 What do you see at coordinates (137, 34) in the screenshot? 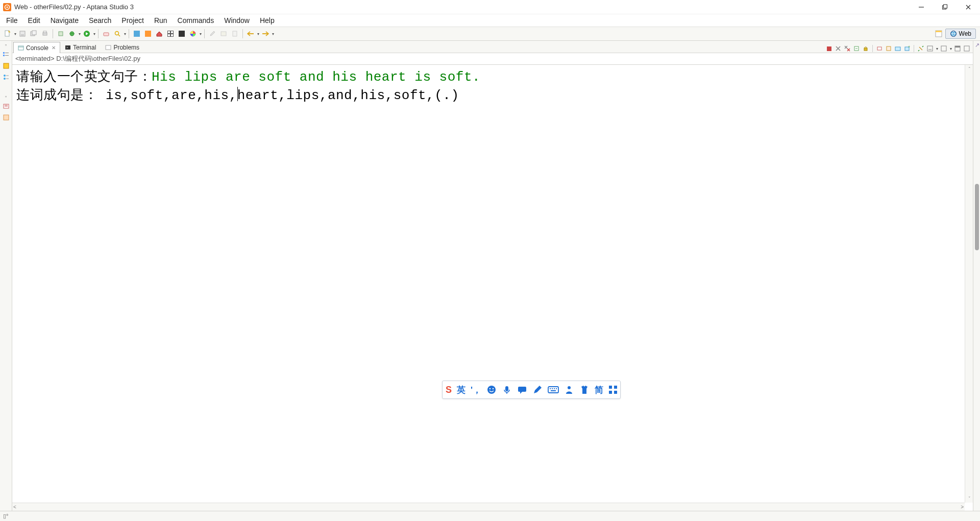
I see `outline-blue-icon` at bounding box center [137, 34].